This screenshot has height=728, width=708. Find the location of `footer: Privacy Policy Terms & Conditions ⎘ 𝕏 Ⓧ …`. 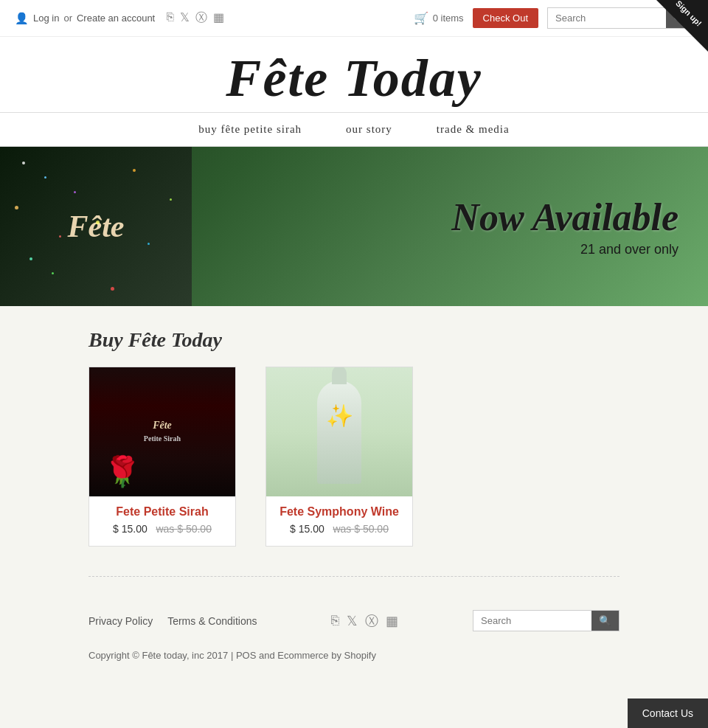

footer: Privacy Policy Terms & Conditions ⎘ 𝕏 Ⓧ … is located at coordinates (354, 630).